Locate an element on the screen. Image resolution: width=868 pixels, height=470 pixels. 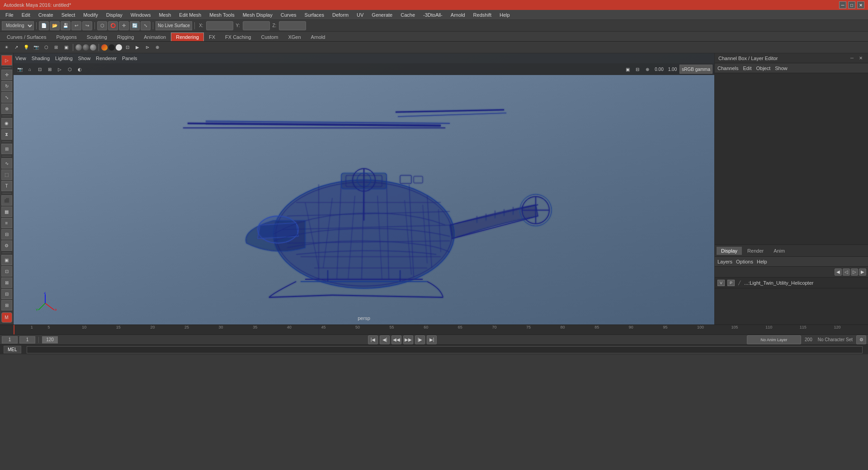
rp-help-menu: Help is located at coordinates (762, 262).